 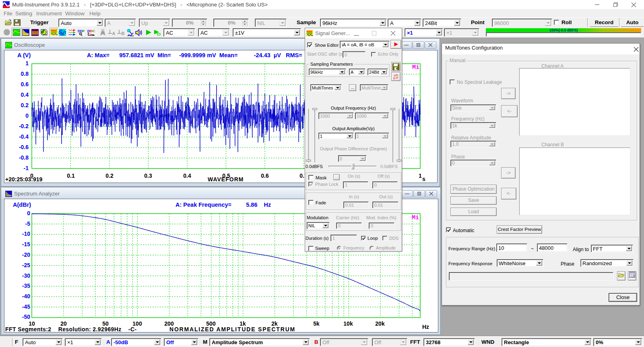 What do you see at coordinates (114, 33) in the screenshot?
I see `svg-text: A` at bounding box center [114, 33].